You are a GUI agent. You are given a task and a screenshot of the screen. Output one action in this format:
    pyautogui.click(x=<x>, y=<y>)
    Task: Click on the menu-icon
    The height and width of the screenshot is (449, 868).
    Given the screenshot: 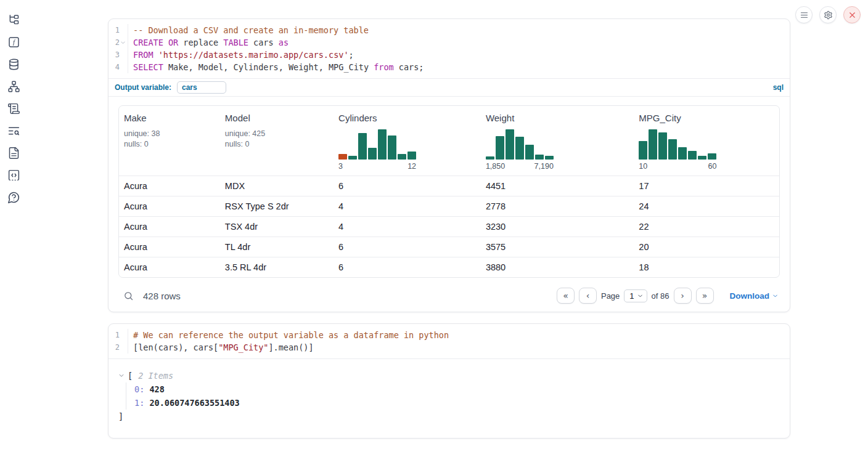 What is the action you would take?
    pyautogui.click(x=804, y=15)
    